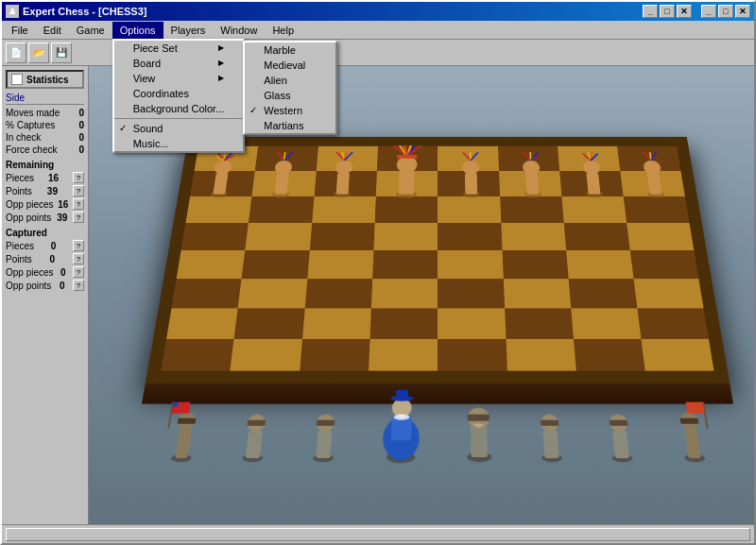 This screenshot has height=545, width=756. I want to click on menu-bar: File Edit Game Options Piece Set Marble …, so click(378, 30).